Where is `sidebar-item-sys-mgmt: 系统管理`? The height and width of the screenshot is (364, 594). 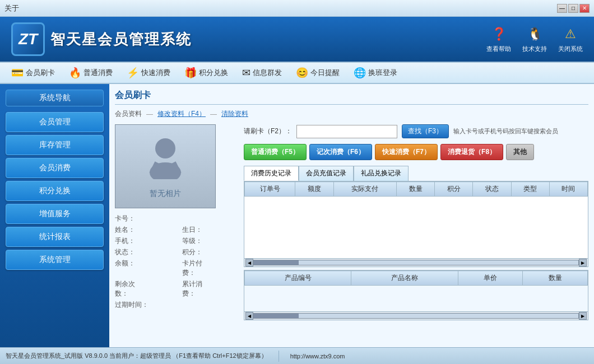 sidebar-item-sys-mgmt: 系统管理 is located at coordinates (55, 260).